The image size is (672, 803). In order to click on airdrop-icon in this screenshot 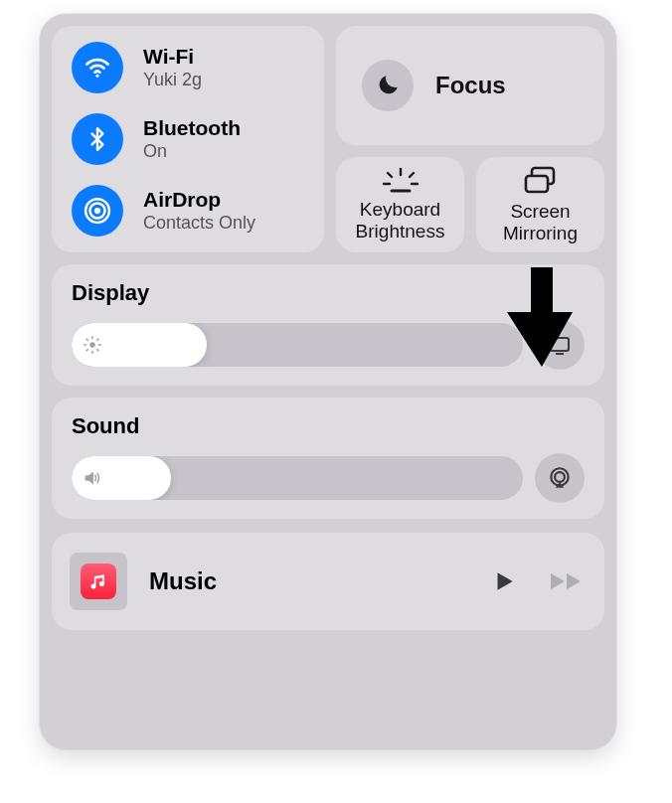, I will do `click(97, 211)`.